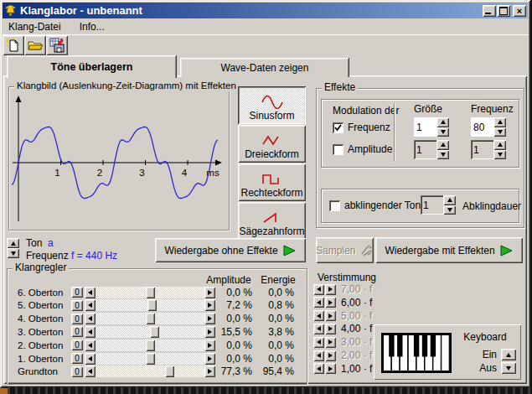  I want to click on decay-checkbox-row: abklingender Ton, so click(375, 205).